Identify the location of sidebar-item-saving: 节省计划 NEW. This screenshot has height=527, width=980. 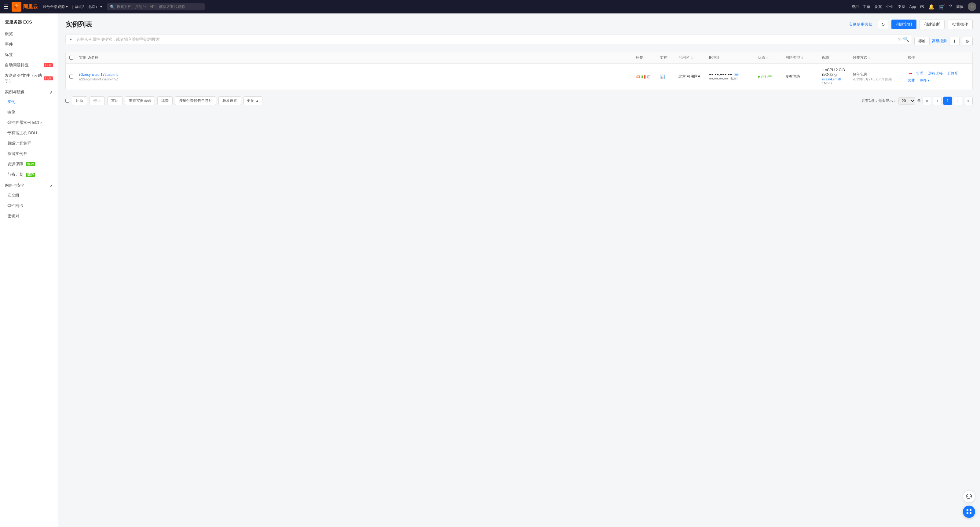
(29, 174).